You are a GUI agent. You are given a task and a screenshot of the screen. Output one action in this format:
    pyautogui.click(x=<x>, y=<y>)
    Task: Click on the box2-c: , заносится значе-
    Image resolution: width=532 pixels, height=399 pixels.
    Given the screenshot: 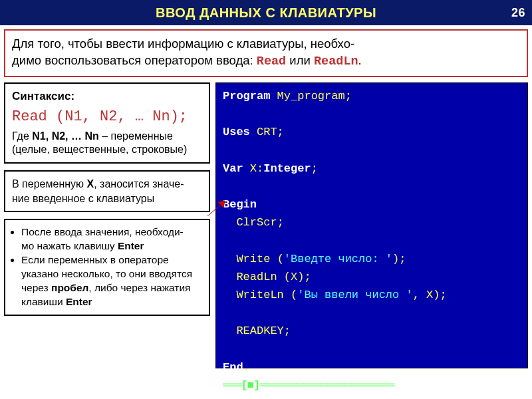 What is the action you would take?
    pyautogui.click(x=138, y=184)
    